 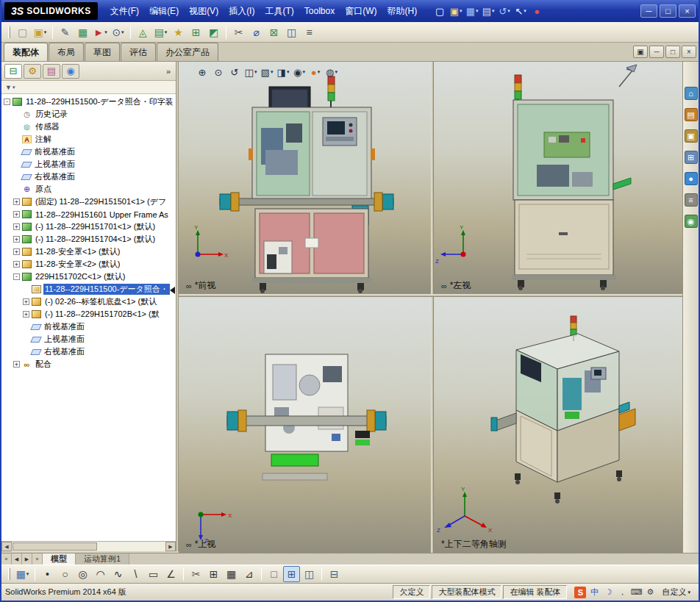 I want to click on design-library-icon: ▤, so click(x=691, y=115).